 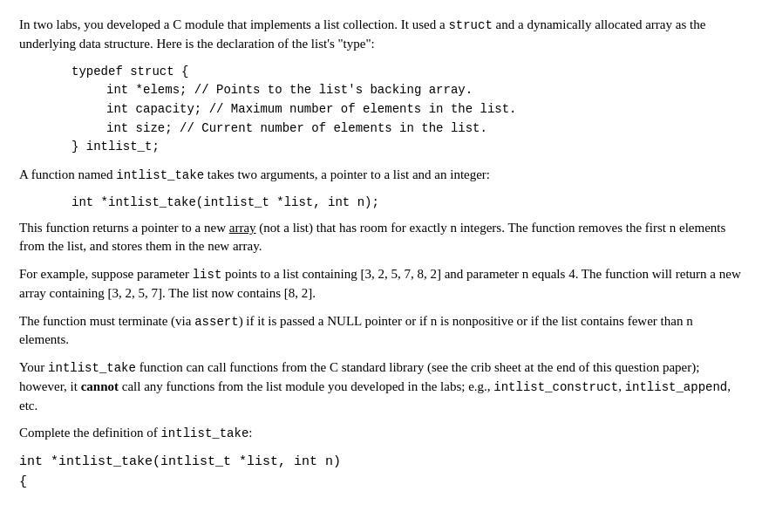 I want to click on para3-before: For example, suppose parameter, so click(x=106, y=274).